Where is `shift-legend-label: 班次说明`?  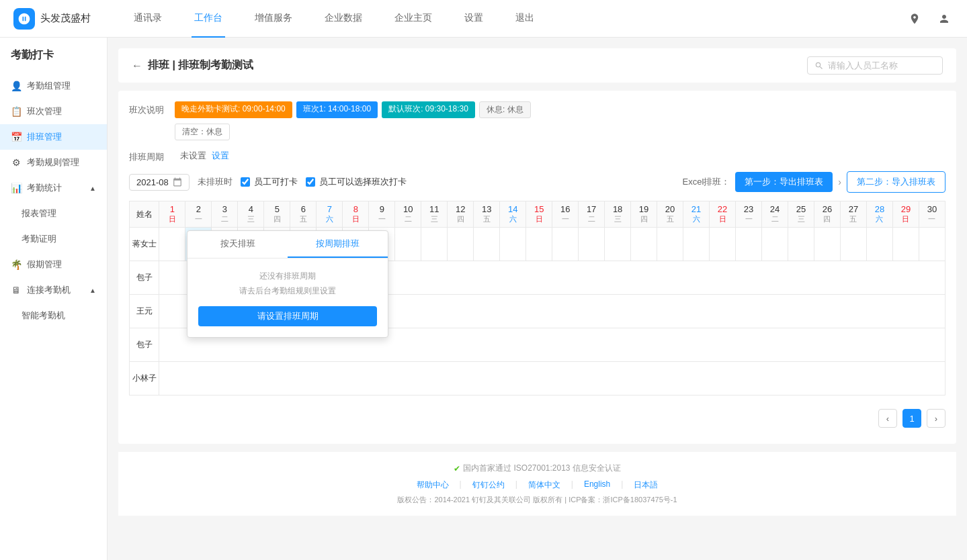 shift-legend-label: 班次说明 is located at coordinates (149, 109).